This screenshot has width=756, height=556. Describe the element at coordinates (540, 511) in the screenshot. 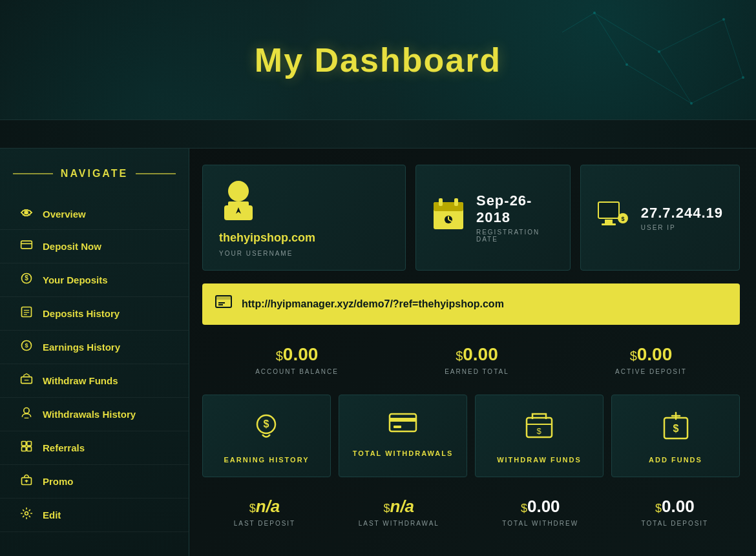

I see `total-withdrew-stat: $0.00 TOTAL WITHDREW` at that location.